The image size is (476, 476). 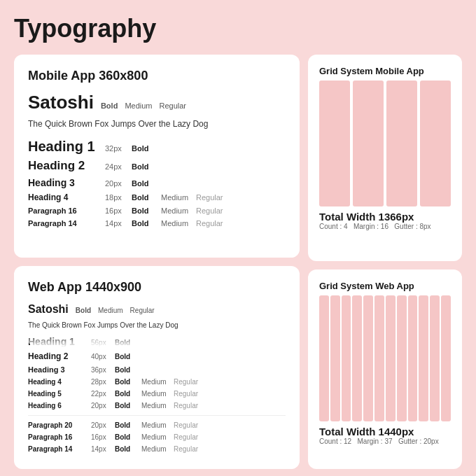 I want to click on type-size-h1-mobile: 32px, so click(x=118, y=148).